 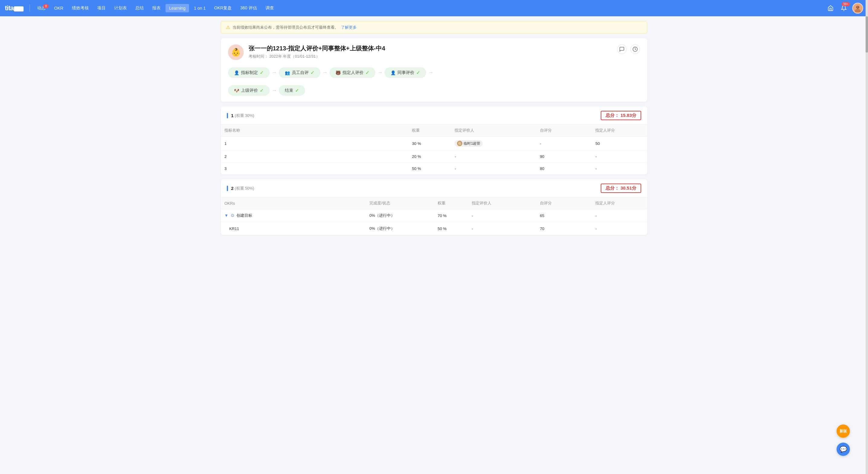 What do you see at coordinates (244, 116) in the screenshot?
I see `section1-weight: (权重 30%)` at bounding box center [244, 116].